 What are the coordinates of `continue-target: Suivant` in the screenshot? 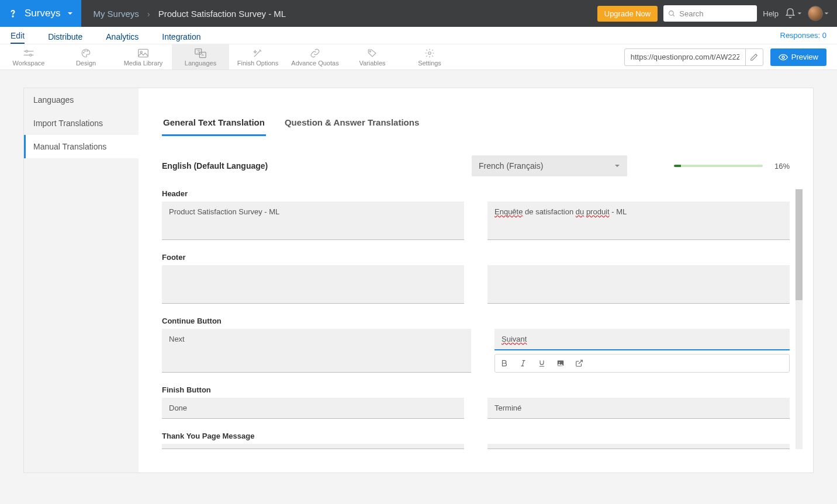 It's located at (642, 340).